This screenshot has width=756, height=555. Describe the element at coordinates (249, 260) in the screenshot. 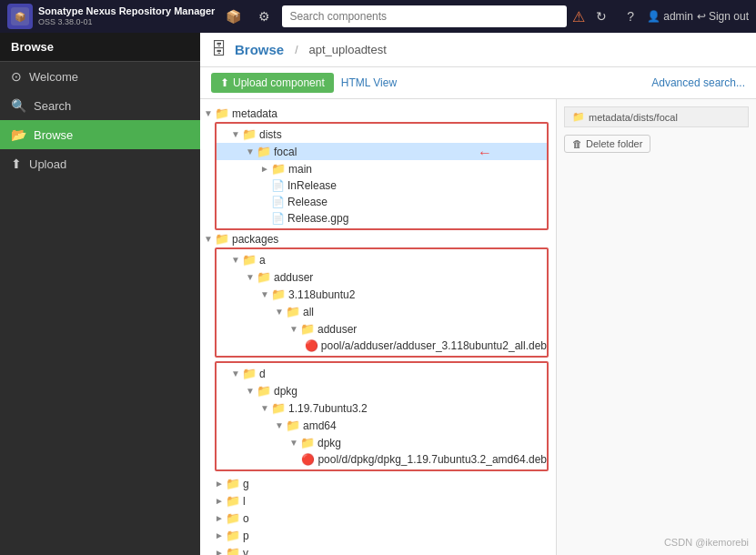

I see `folder-icon-a: 📁` at that location.